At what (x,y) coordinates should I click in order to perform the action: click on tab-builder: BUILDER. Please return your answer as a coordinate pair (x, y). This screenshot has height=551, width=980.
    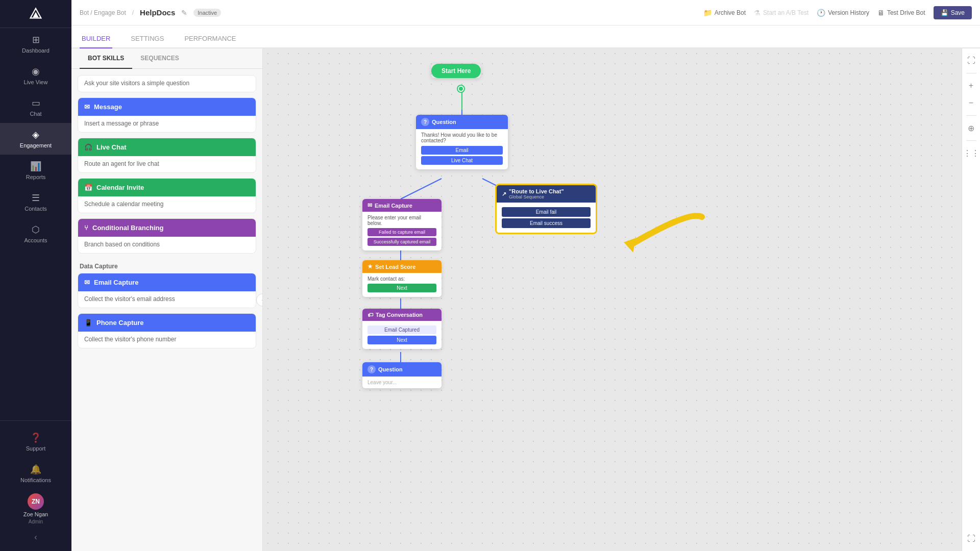
    Looking at the image, I should click on (96, 39).